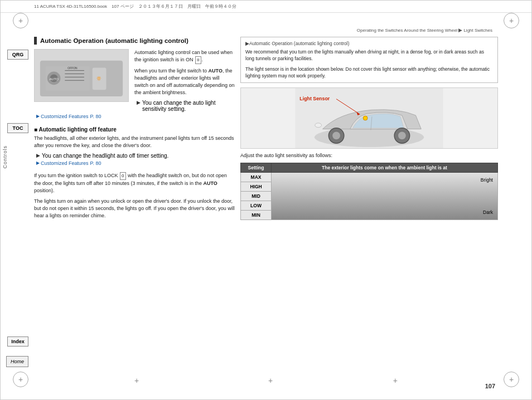 This screenshot has width=532, height=400. Describe the element at coordinates (45, 191) in the screenshot. I see `lock-end: position).` at that location.